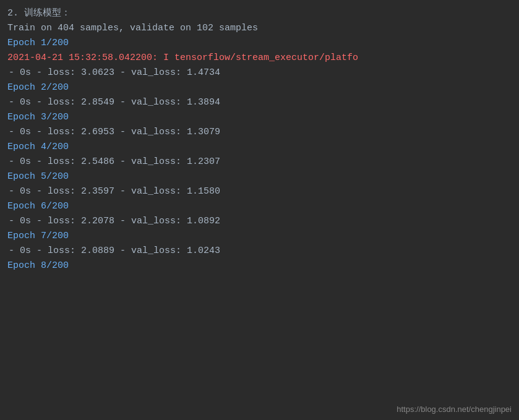 Image resolution: width=519 pixels, height=420 pixels. I want to click on terminal-line-error-line: 2021-04-21 15:32:58.042200: I tensorflow…, so click(260, 58).